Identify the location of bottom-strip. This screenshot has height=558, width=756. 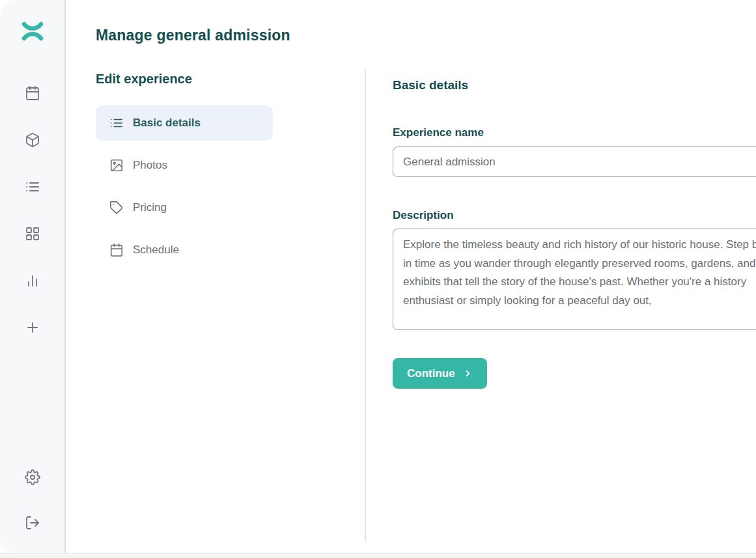
(378, 555).